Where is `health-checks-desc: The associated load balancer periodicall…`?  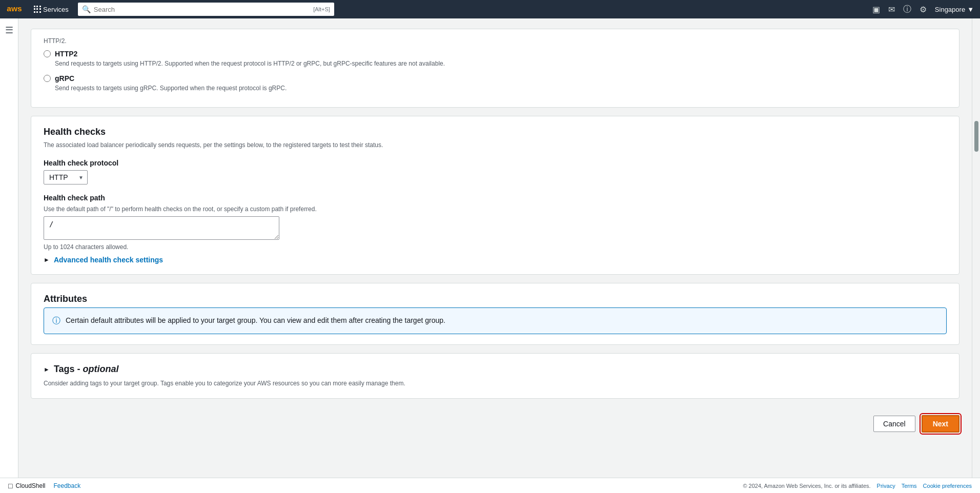
health-checks-desc: The associated load balancer periodicall… is located at coordinates (495, 145).